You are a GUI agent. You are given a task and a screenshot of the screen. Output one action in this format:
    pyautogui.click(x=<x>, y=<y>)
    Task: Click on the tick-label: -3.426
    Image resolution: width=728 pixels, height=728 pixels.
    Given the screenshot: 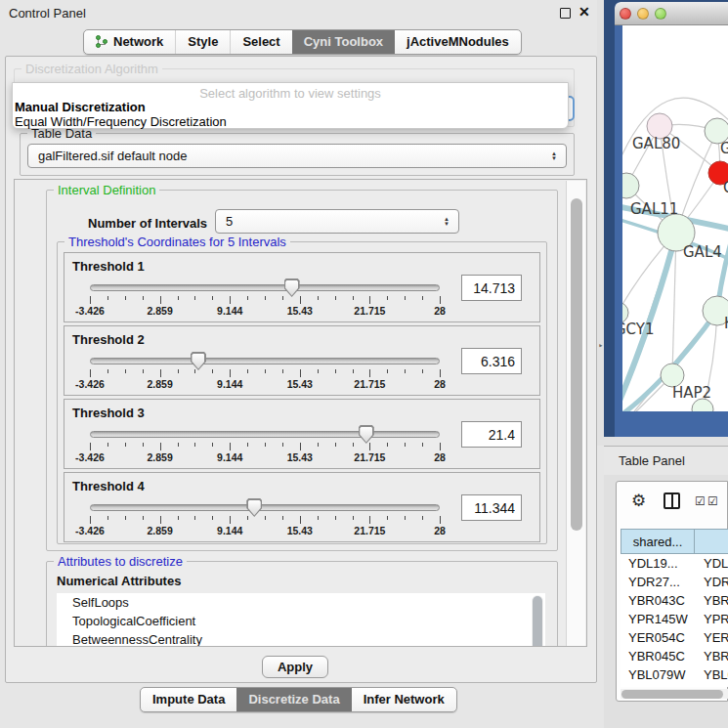 What is the action you would take?
    pyautogui.click(x=90, y=384)
    